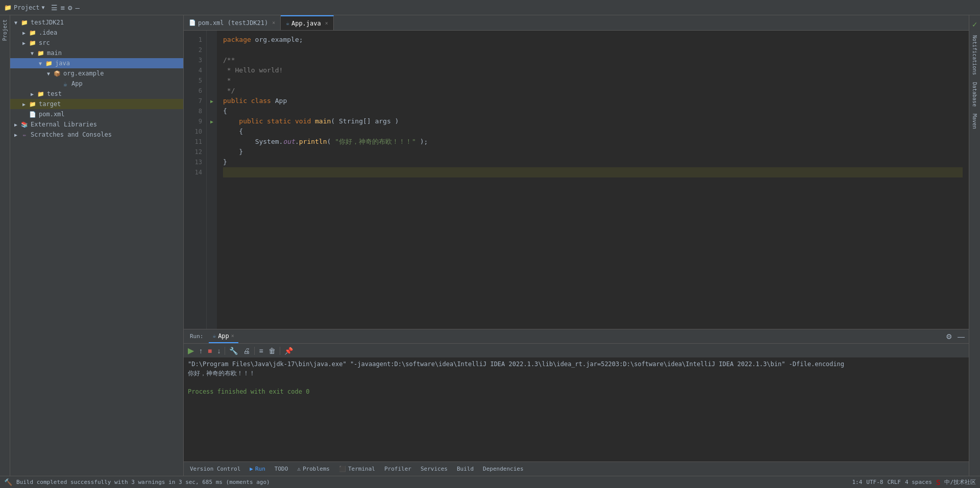  Describe the element at coordinates (576, 351) in the screenshot. I see `run-toolbar: ▶ ↑ ■ ↓ 🔧 🖨 ≡ 🗑 📌` at that location.